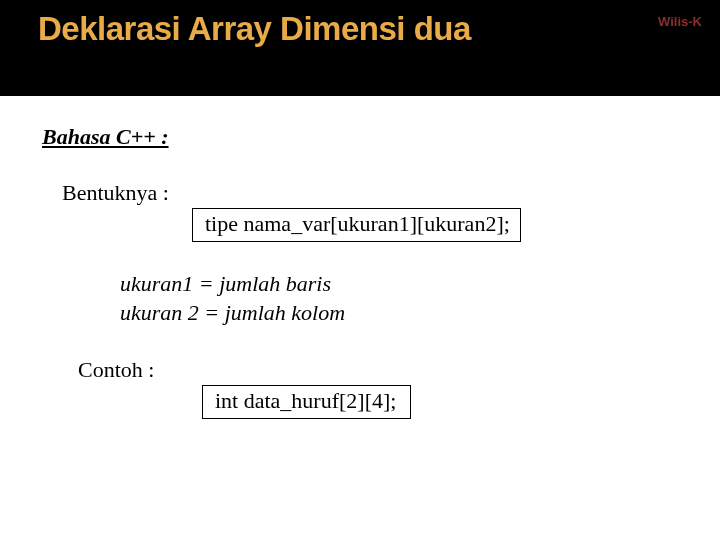 This screenshot has width=720, height=540. I want to click on author-tag: Wilis-K, so click(680, 22).